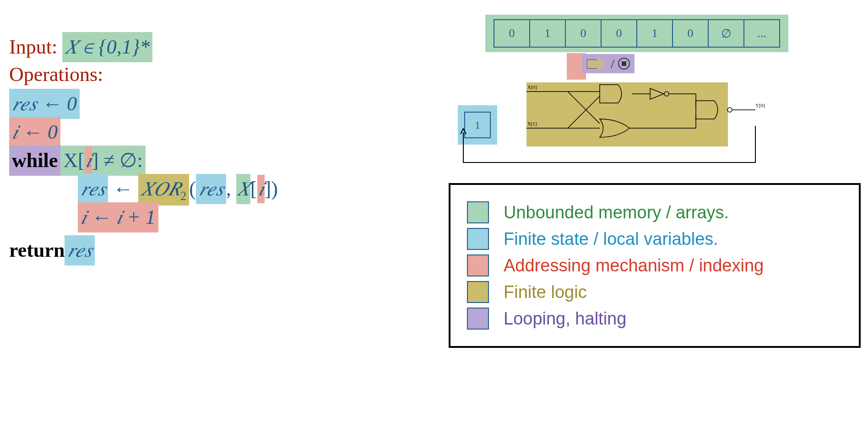  I want to click on tape: 010010∅..., so click(637, 33).